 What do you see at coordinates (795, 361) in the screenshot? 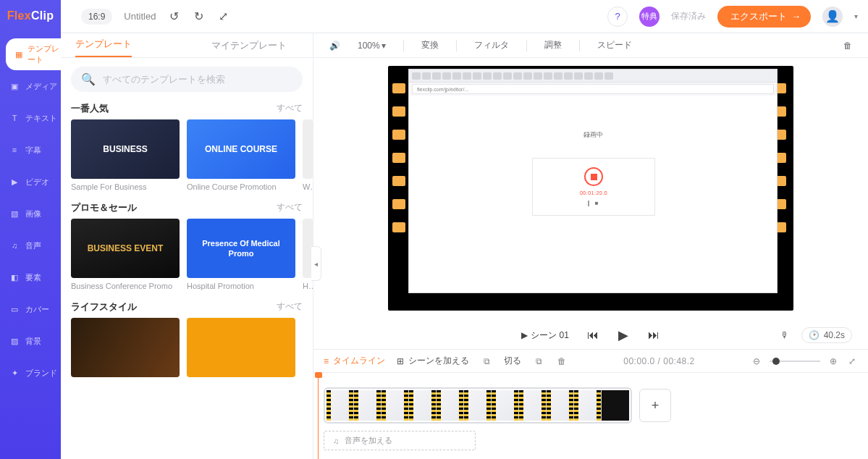
I see `zoom-slider` at bounding box center [795, 361].